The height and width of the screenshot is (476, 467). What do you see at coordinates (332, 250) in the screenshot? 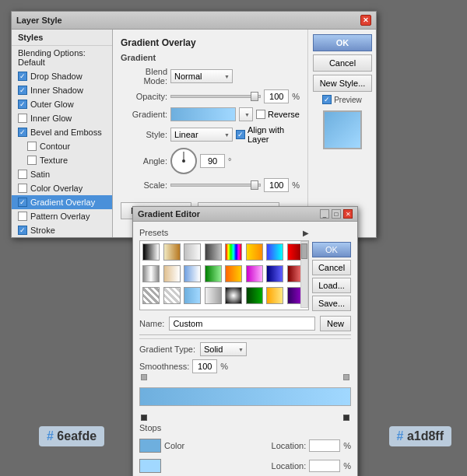
I see `ge-ok-button: OK` at bounding box center [332, 250].